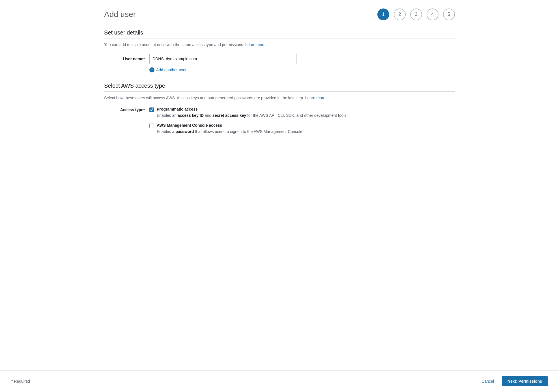  I want to click on console-access-option: AWS Management Console access Enables a …, so click(248, 129).